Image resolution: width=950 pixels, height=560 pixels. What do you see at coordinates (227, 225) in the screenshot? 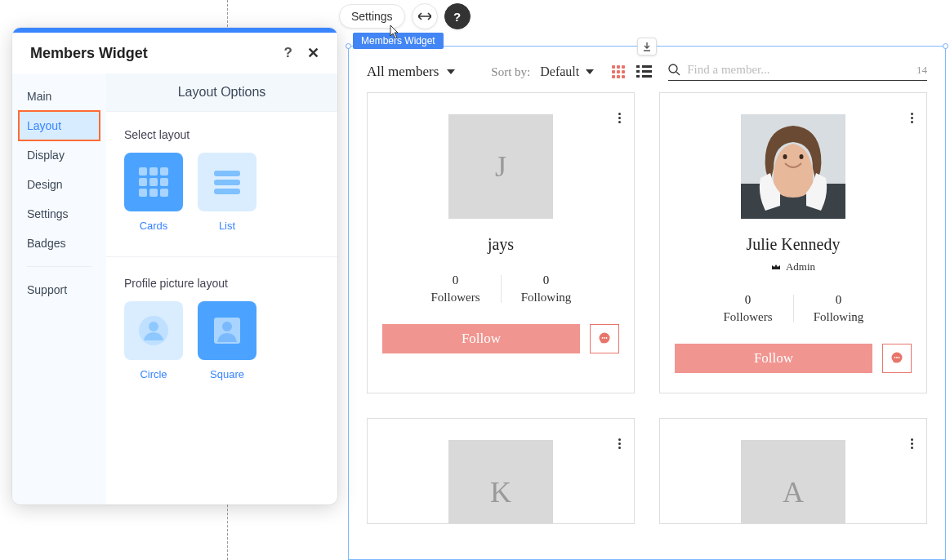
I see `option-label: List` at bounding box center [227, 225].